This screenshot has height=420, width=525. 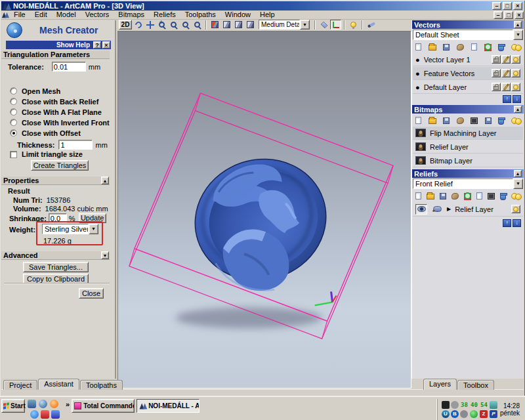 I want to click on export-icon, so click(x=488, y=121).